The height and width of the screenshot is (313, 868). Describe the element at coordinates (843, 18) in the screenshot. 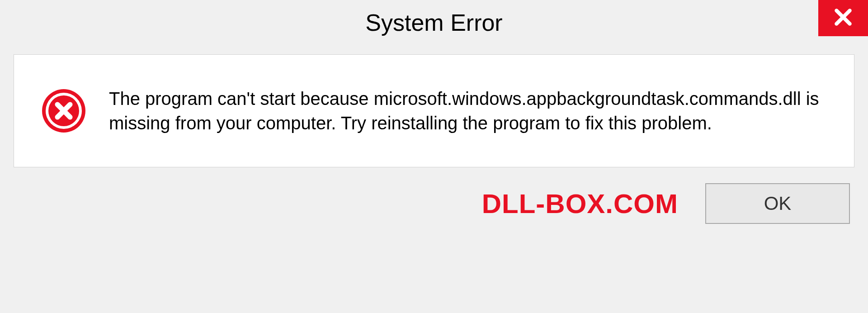

I see `close-button` at that location.